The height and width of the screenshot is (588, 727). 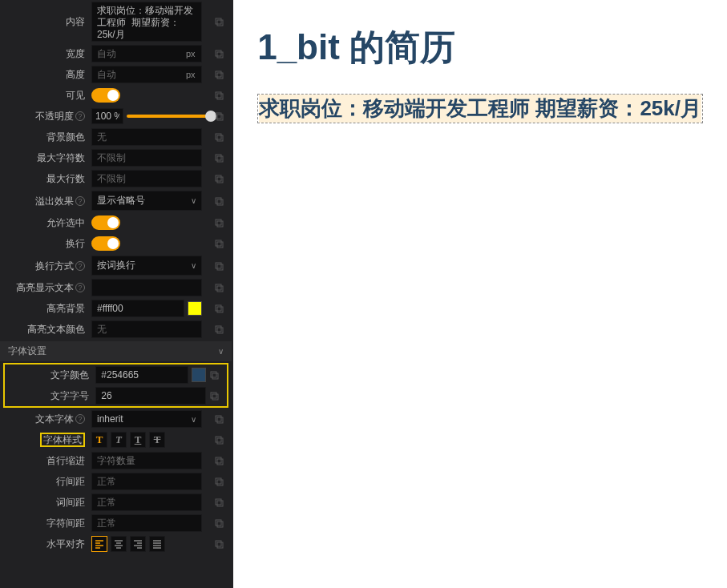 What do you see at coordinates (46, 329) in the screenshot?
I see `label-highlightcolor: 高亮文本颜色` at bounding box center [46, 329].